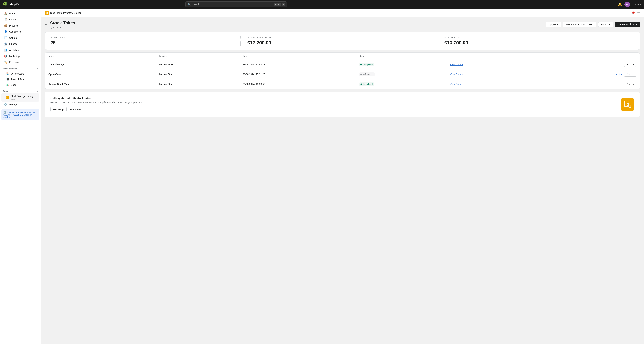 The image size is (644, 344). What do you see at coordinates (334, 110) in the screenshot?
I see `getting-started-actions: Get setup Learn more` at bounding box center [334, 110].